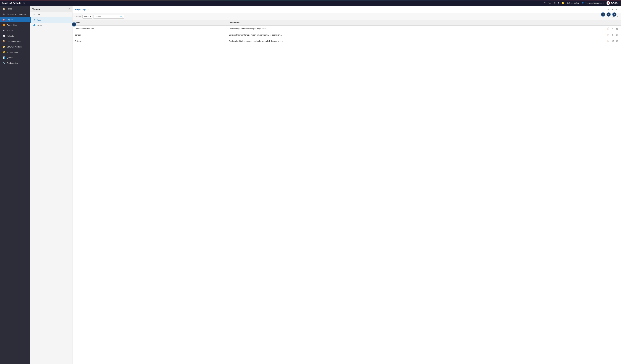 This screenshot has height=364, width=621. What do you see at coordinates (34, 20) in the screenshot?
I see `tags-icon: 🏷` at bounding box center [34, 20].